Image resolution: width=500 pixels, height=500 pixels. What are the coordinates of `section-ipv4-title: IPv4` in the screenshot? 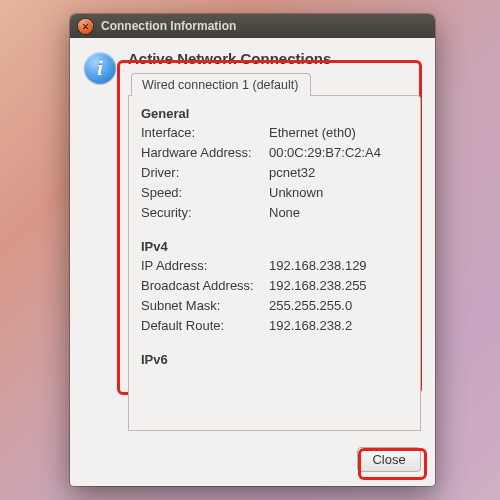 It's located at (274, 246).